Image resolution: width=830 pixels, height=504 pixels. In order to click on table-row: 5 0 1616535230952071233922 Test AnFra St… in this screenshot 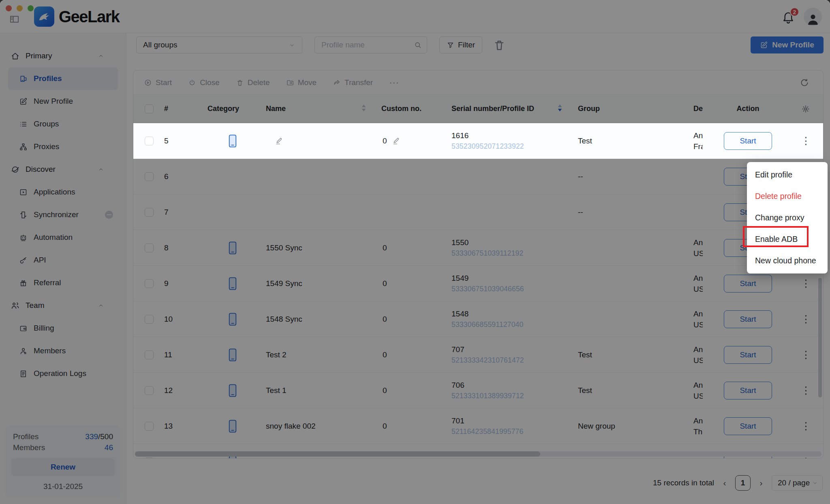, I will do `click(478, 141)`.